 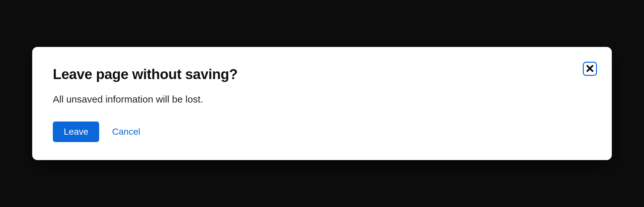 I want to click on leave-button: Leave, so click(x=76, y=132).